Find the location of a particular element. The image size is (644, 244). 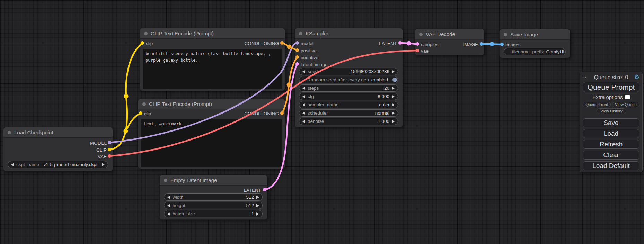

output-label-model: MODEL is located at coordinates (98, 143).